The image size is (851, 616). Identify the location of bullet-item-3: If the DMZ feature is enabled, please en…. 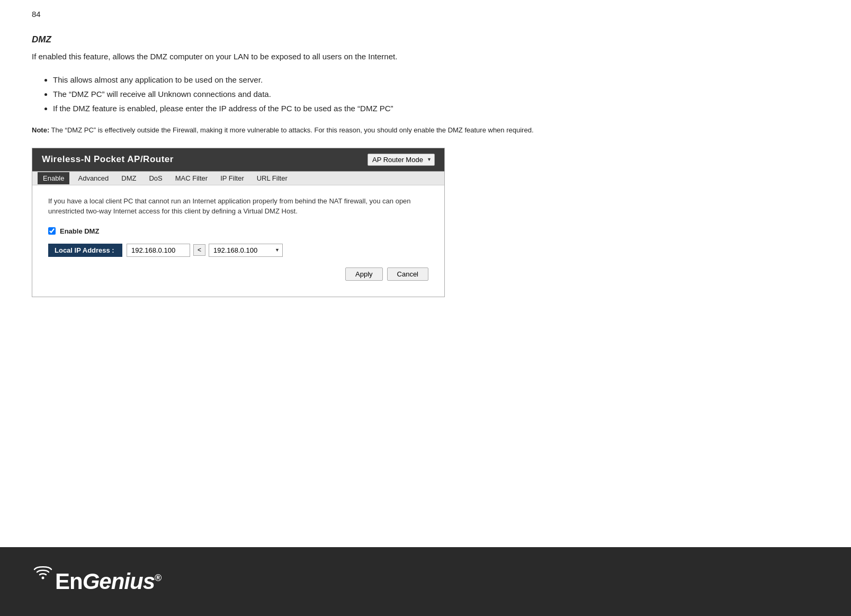
(436, 108).